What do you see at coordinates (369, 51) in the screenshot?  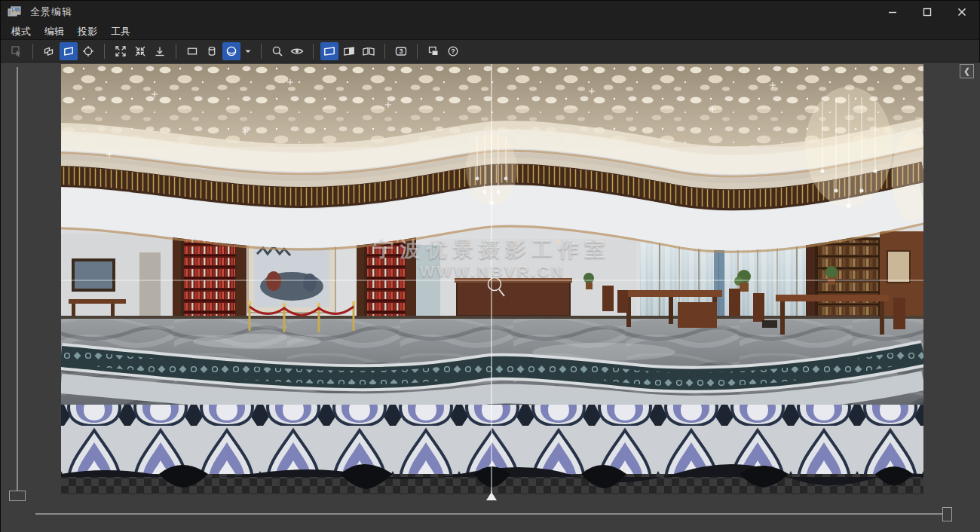 I see `view-dual-button` at bounding box center [369, 51].